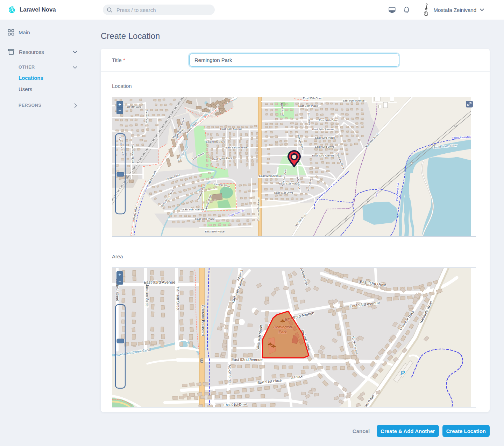 This screenshot has height=446, width=504. What do you see at coordinates (178, 298) in the screenshot?
I see `svg-text: Harrison Street` at bounding box center [178, 298].